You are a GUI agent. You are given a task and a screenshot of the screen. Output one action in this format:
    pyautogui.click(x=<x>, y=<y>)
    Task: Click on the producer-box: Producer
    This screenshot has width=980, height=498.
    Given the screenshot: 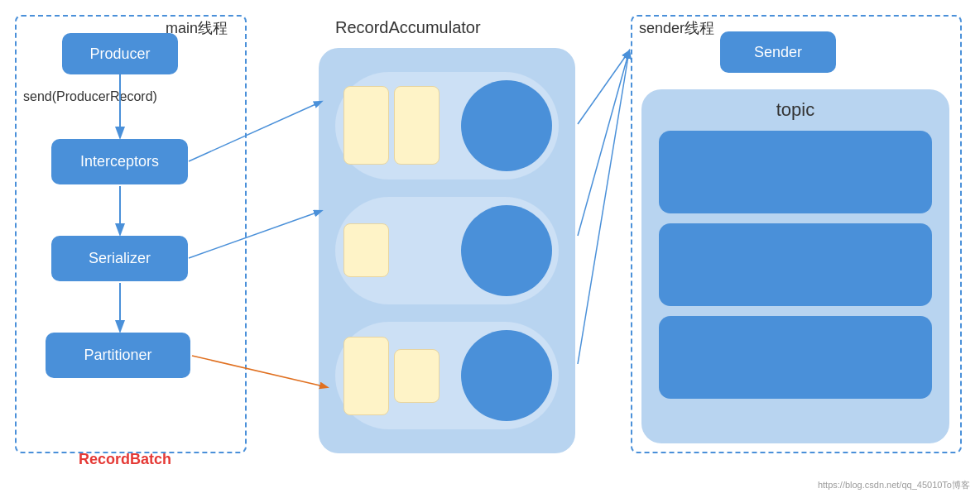 What is the action you would take?
    pyautogui.click(x=120, y=54)
    